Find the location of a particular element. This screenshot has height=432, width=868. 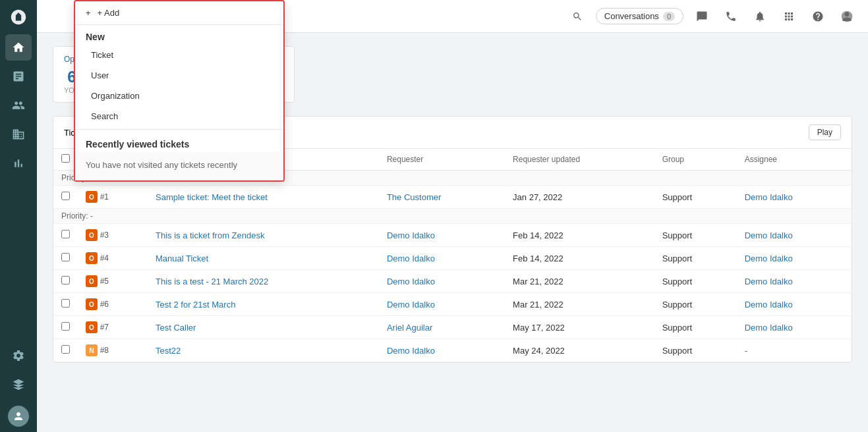

sidebar-item-tickets is located at coordinates (18, 76).